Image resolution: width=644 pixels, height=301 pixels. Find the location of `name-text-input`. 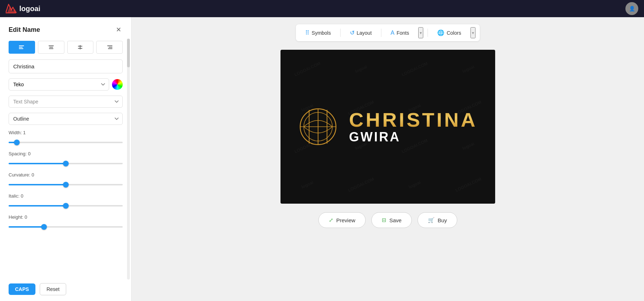

name-text-input is located at coordinates (66, 67).